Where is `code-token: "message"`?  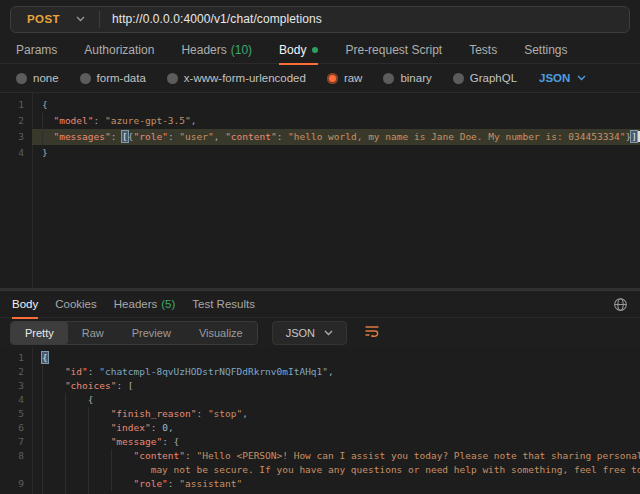 code-token: "message" is located at coordinates (136, 442).